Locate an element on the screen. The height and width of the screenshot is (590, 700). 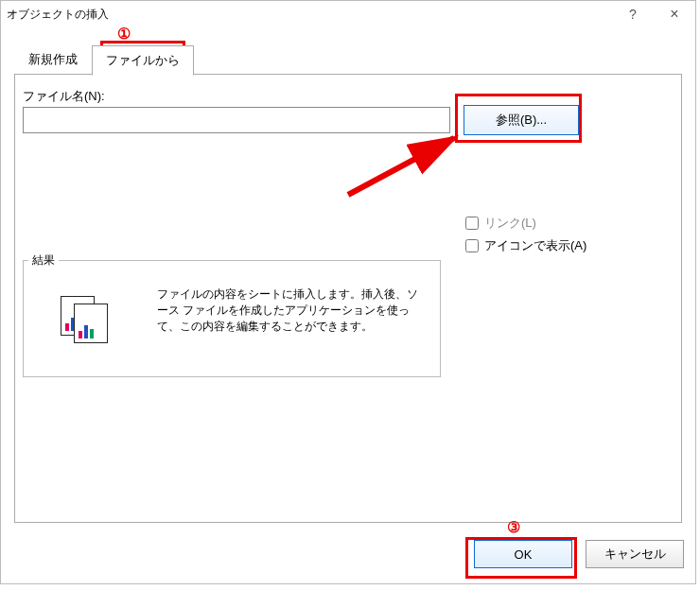
tab-create-new: 新規作成 is located at coordinates (53, 60).